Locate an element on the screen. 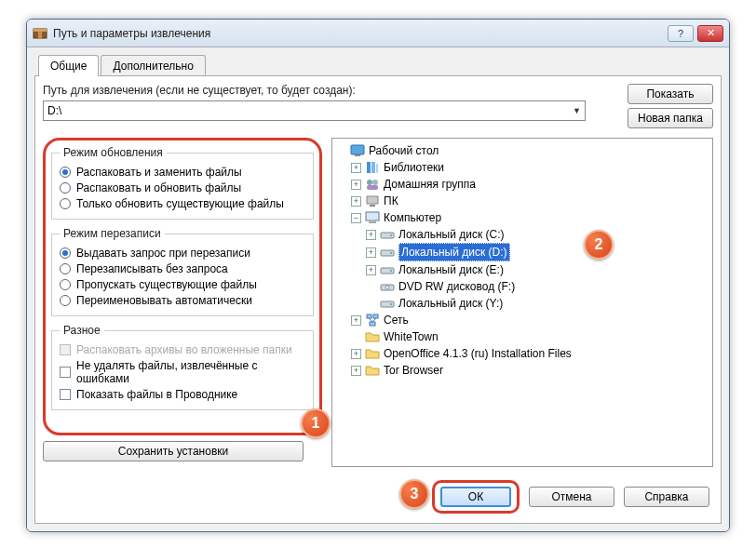 Image resolution: width=756 pixels, height=548 pixels. tree-disk-y: Локальный диск (Y:) is located at coordinates (522, 303).